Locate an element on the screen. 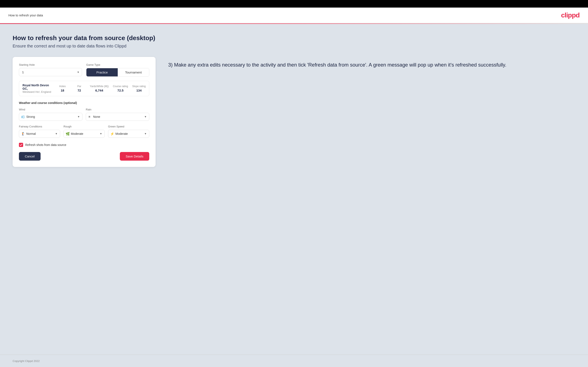 This screenshot has width=588, height=367. footer: Copyright Clippd 2022 is located at coordinates (294, 361).